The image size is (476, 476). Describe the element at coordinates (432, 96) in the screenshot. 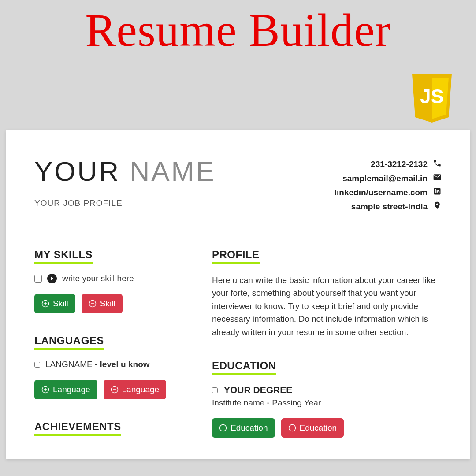

I see `svg-text: JS` at that location.